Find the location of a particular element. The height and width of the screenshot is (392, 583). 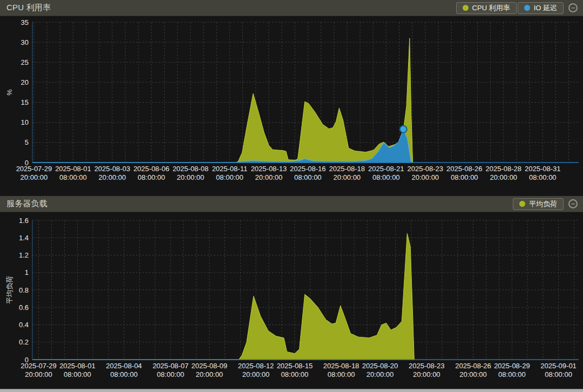

page-title: 服务器负载 is located at coordinates (27, 204).